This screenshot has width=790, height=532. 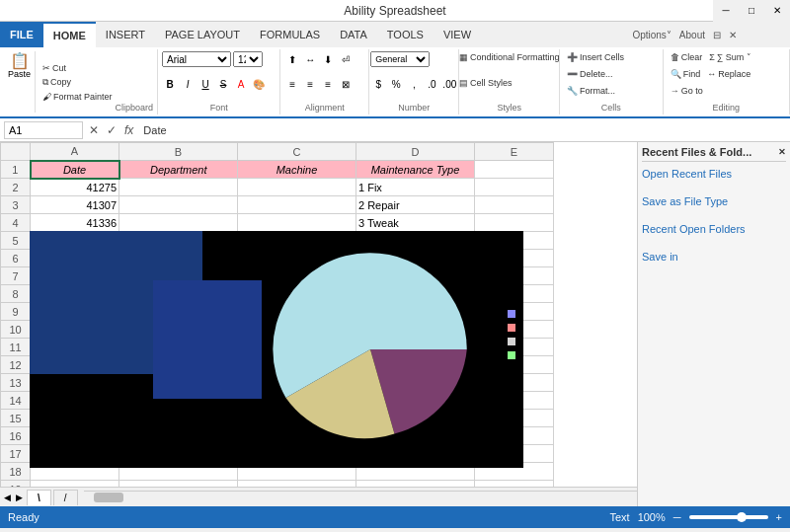 What do you see at coordinates (223, 85) in the screenshot?
I see `strikethrough-button: S` at bounding box center [223, 85].